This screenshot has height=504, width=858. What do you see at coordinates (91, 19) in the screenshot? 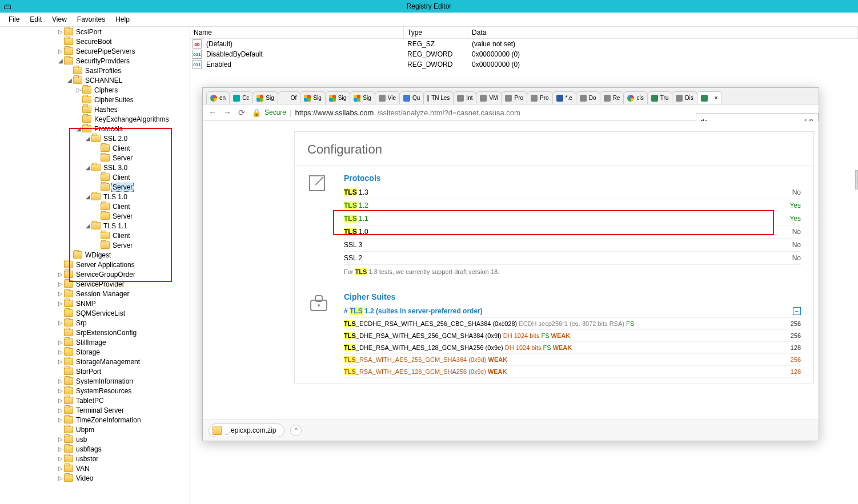
I see `menu-favorites: Favorites` at bounding box center [91, 19].